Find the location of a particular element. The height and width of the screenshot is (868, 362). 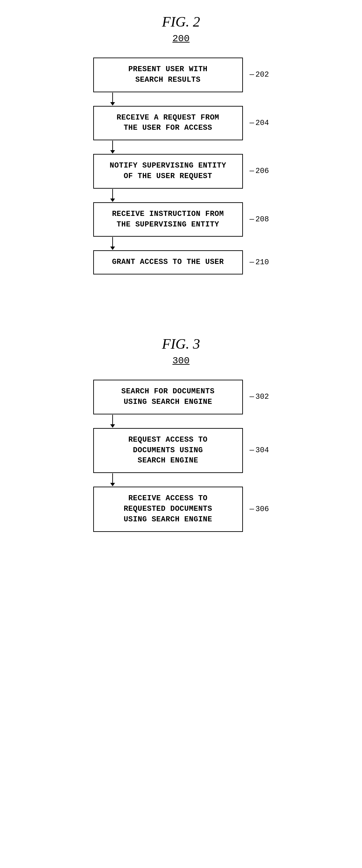

fig3-number: 300 is located at coordinates (181, 361).